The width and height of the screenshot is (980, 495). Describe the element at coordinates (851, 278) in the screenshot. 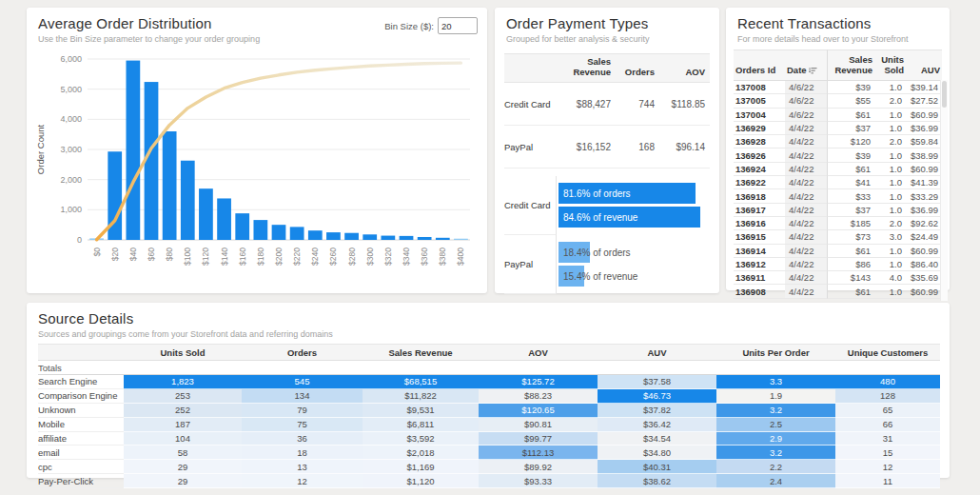

I see `cell-sales-revenue: $143` at that location.